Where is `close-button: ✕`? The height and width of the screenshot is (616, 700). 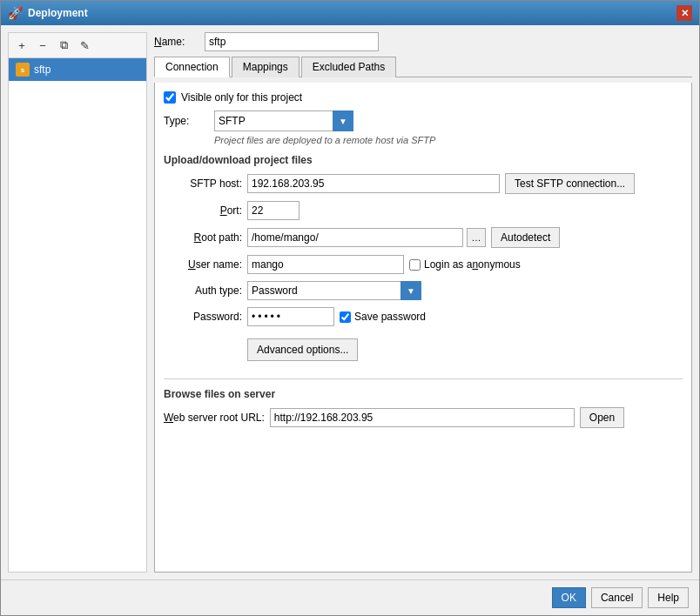 close-button: ✕ is located at coordinates (684, 13).